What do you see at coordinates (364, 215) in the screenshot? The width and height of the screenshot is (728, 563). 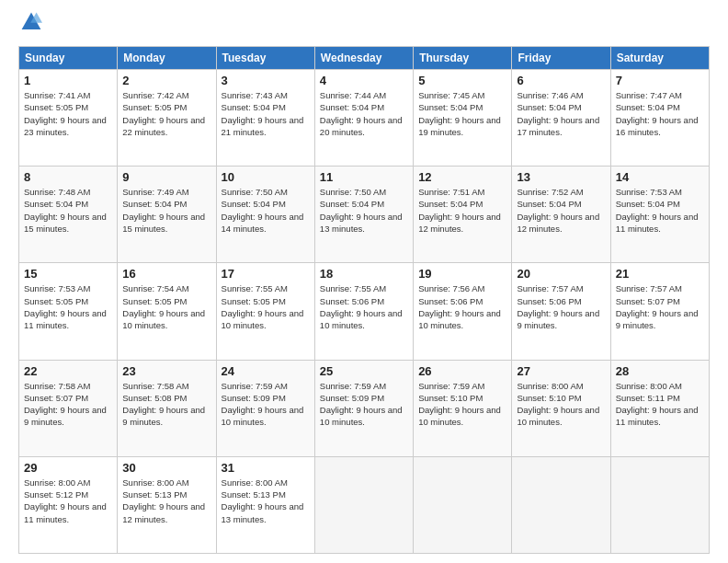 I see `calendar-cell: 11 Sunrise: 7:50 AMSunset: 5:04 PMDaylig…` at bounding box center [364, 215].